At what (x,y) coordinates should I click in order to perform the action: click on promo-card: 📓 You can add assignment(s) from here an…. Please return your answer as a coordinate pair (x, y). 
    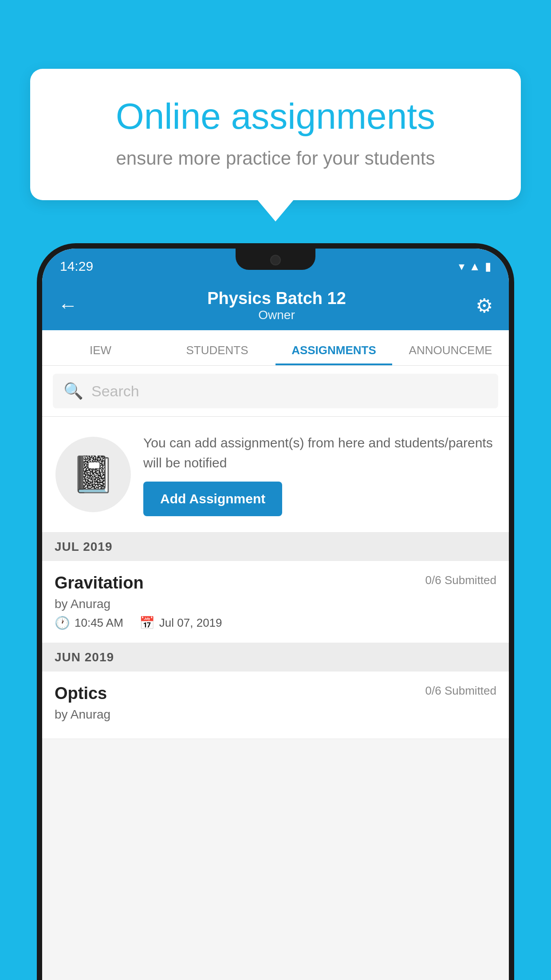
    Looking at the image, I should click on (276, 475).